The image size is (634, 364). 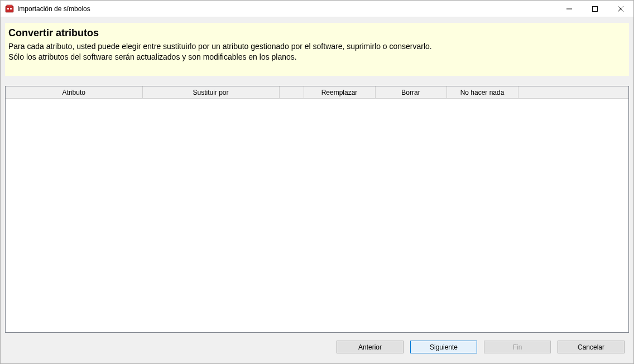 What do you see at coordinates (9, 9) in the screenshot?
I see `app-icon` at bounding box center [9, 9].